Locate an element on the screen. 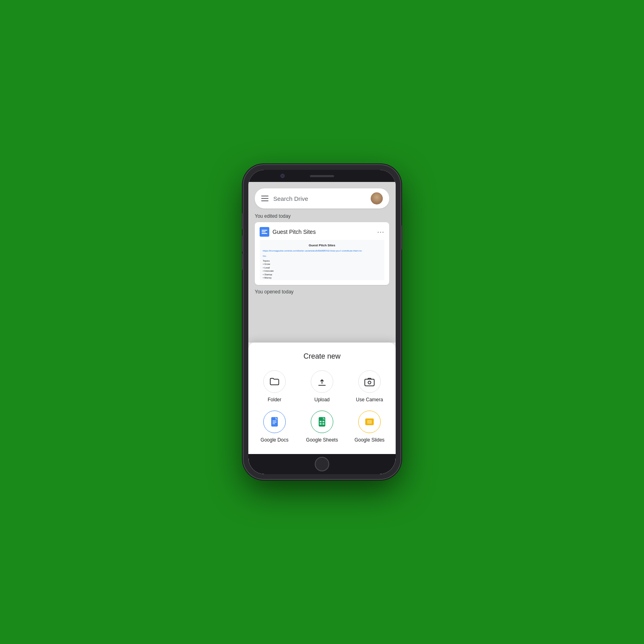 The image size is (644, 644). google-docs-item: Google Docs is located at coordinates (275, 427).